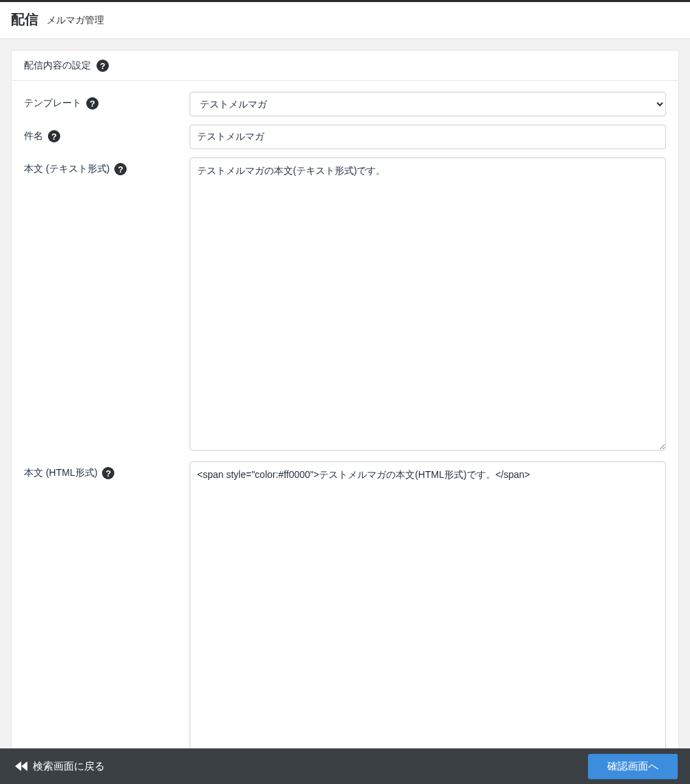 Image resolution: width=690 pixels, height=784 pixels. Describe the element at coordinates (107, 134) in the screenshot. I see `label-subject: 件名 ?` at that location.